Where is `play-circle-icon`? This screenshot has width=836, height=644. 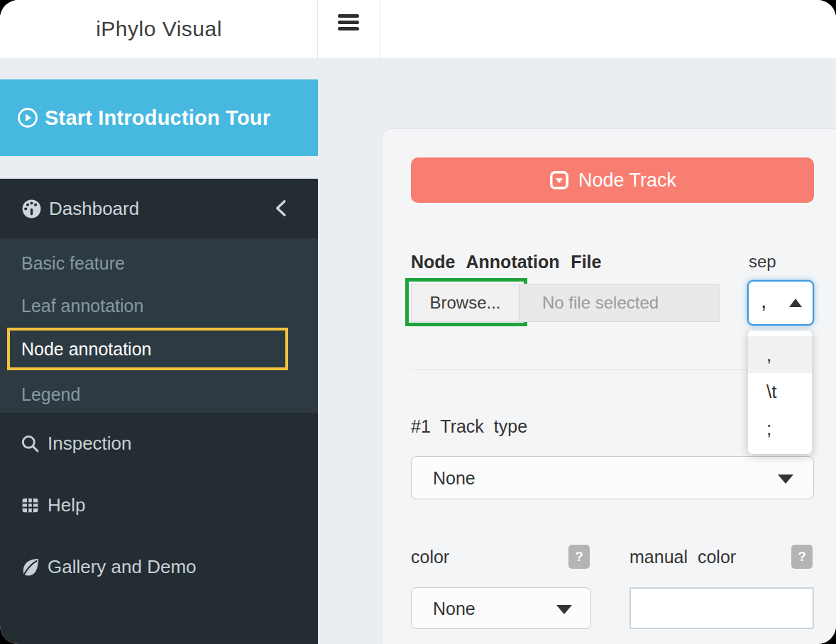
play-circle-icon is located at coordinates (28, 118).